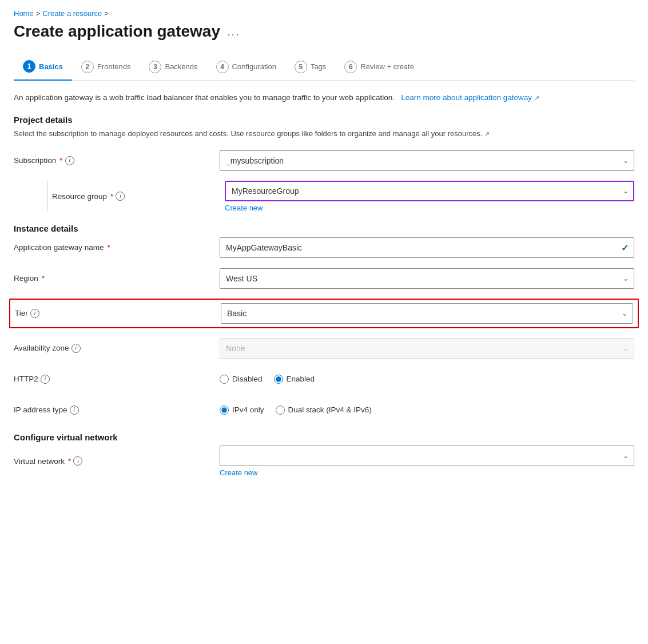  What do you see at coordinates (118, 313) in the screenshot?
I see `tier-label: Tier i` at bounding box center [118, 313].